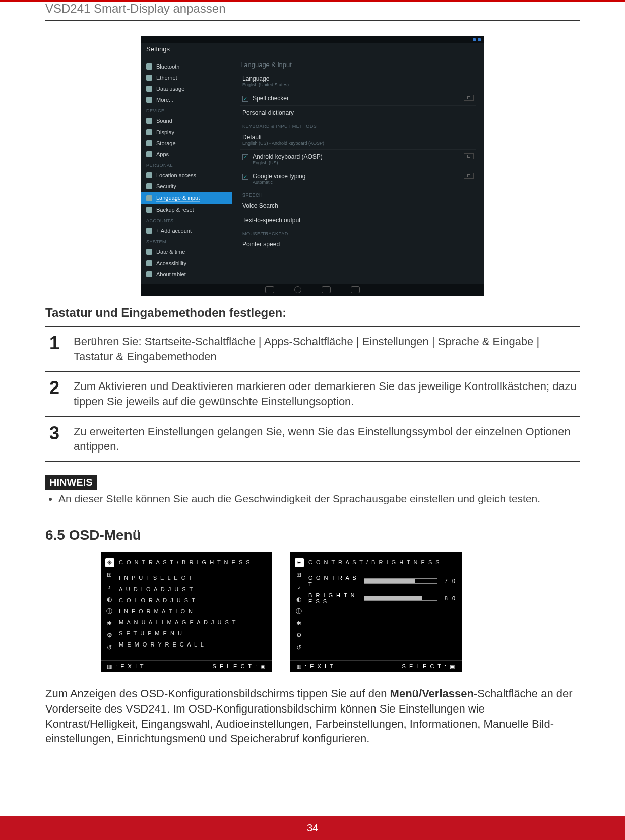 Image resolution: width=625 pixels, height=840 pixels. Describe the element at coordinates (186, 198) in the screenshot. I see `android-side-item: Language & input` at that location.